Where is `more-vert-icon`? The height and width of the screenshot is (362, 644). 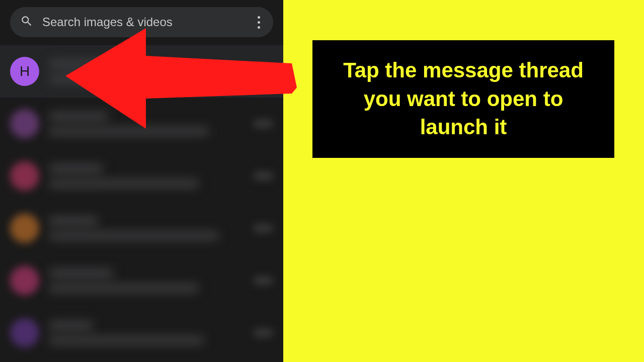 more-vert-icon is located at coordinates (259, 22).